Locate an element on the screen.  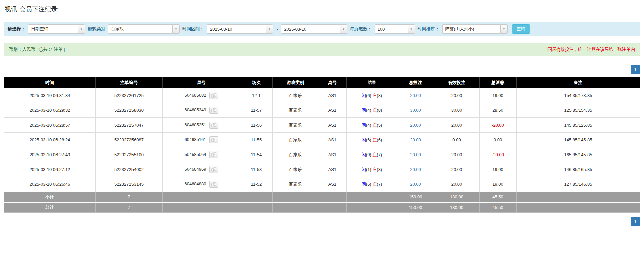
cell-round-id: 604684969 is located at coordinates (201, 170).